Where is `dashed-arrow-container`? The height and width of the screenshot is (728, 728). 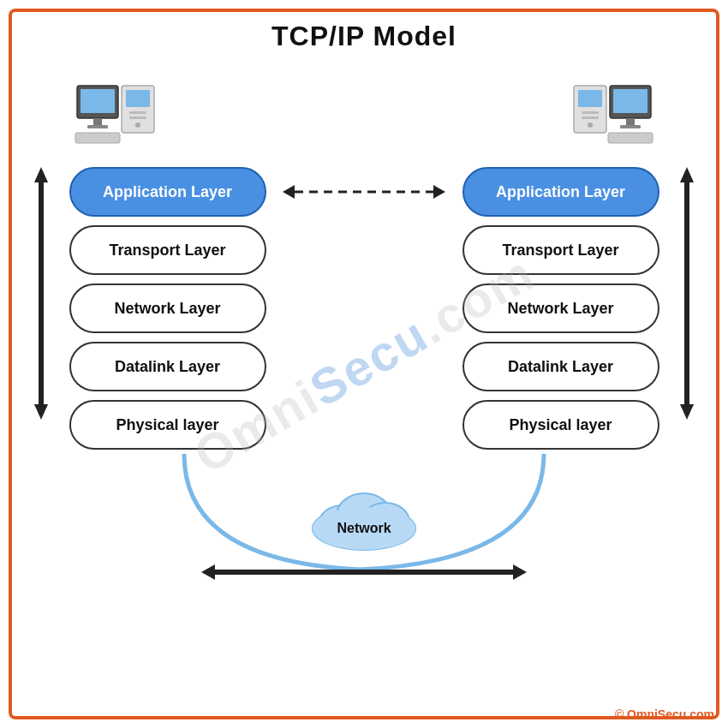 dashed-arrow-container is located at coordinates (364, 192).